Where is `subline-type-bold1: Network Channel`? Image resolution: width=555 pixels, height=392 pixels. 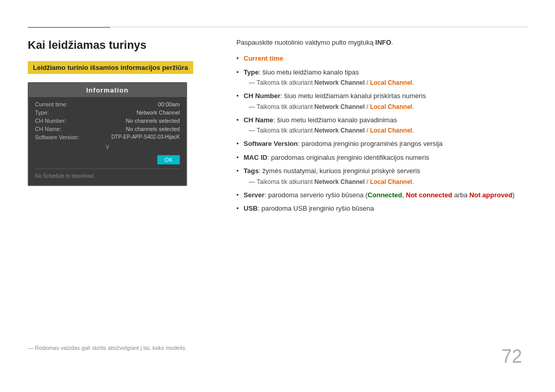
subline-type-bold1: Network Channel is located at coordinates (340, 83).